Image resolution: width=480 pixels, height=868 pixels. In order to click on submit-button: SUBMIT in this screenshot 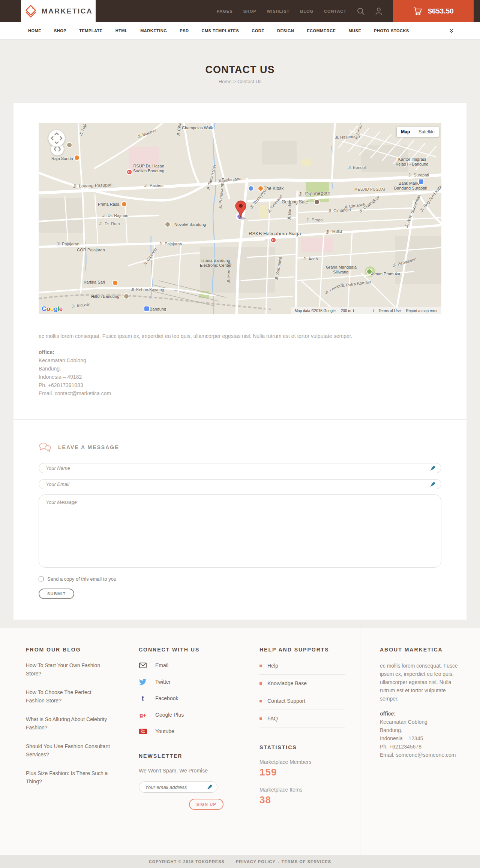, I will do `click(56, 594)`.